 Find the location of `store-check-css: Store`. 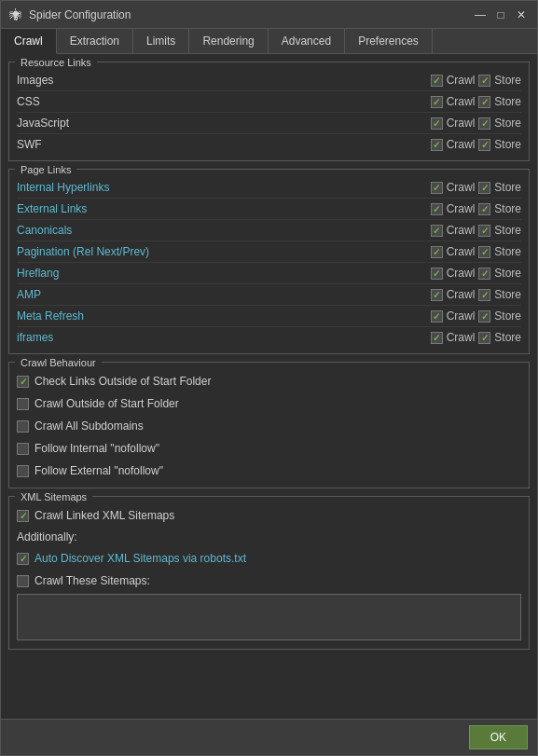

store-check-css: Store is located at coordinates (500, 102).